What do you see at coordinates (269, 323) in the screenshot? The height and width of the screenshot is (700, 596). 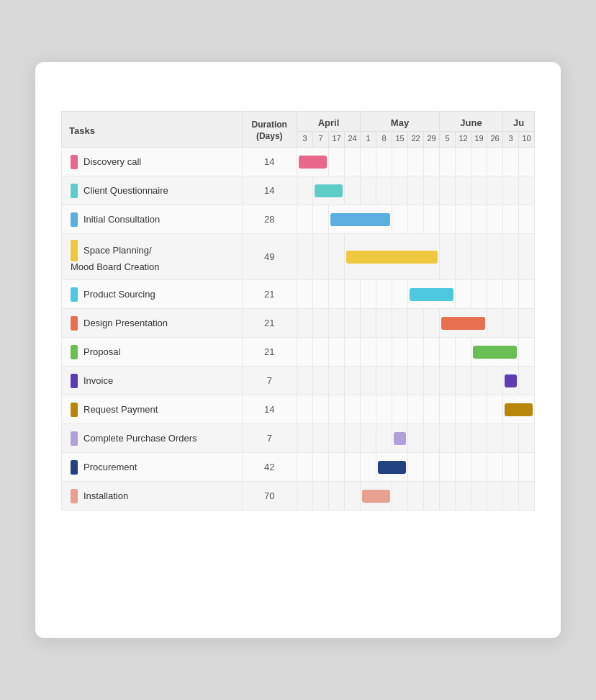 I see `task-duration-cell: 21` at bounding box center [269, 323].